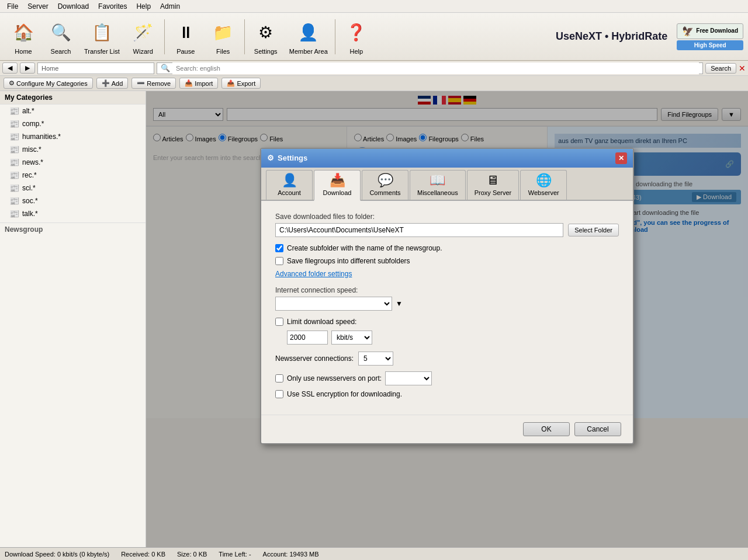  Describe the element at coordinates (420, 230) in the screenshot. I see `folder-path-input` at that location.